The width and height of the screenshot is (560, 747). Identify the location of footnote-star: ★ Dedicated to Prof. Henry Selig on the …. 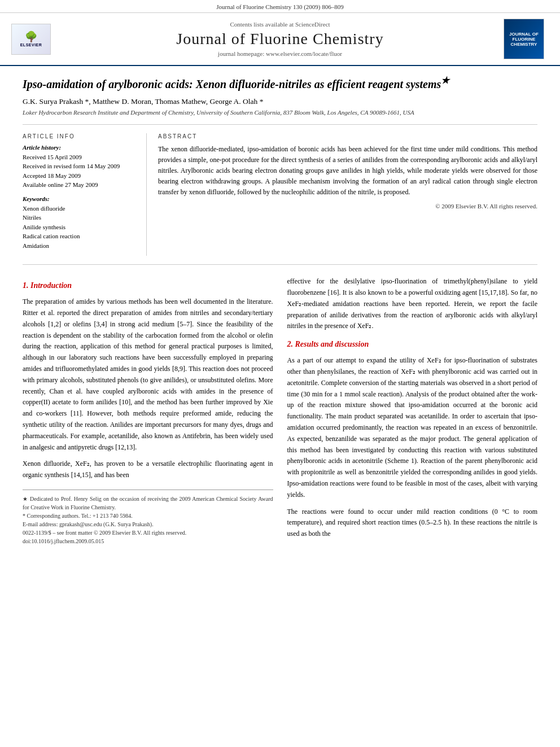
(148, 503).